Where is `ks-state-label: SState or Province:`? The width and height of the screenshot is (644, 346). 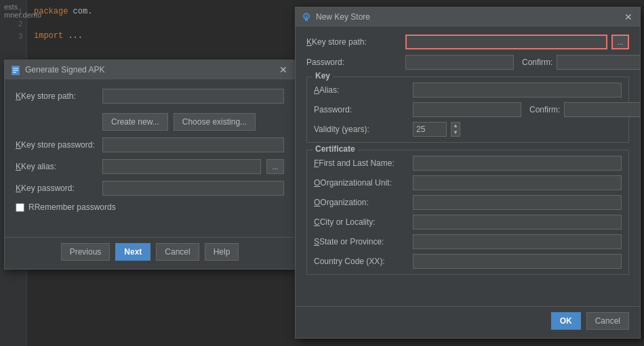 ks-state-label: SState or Province: is located at coordinates (361, 242).